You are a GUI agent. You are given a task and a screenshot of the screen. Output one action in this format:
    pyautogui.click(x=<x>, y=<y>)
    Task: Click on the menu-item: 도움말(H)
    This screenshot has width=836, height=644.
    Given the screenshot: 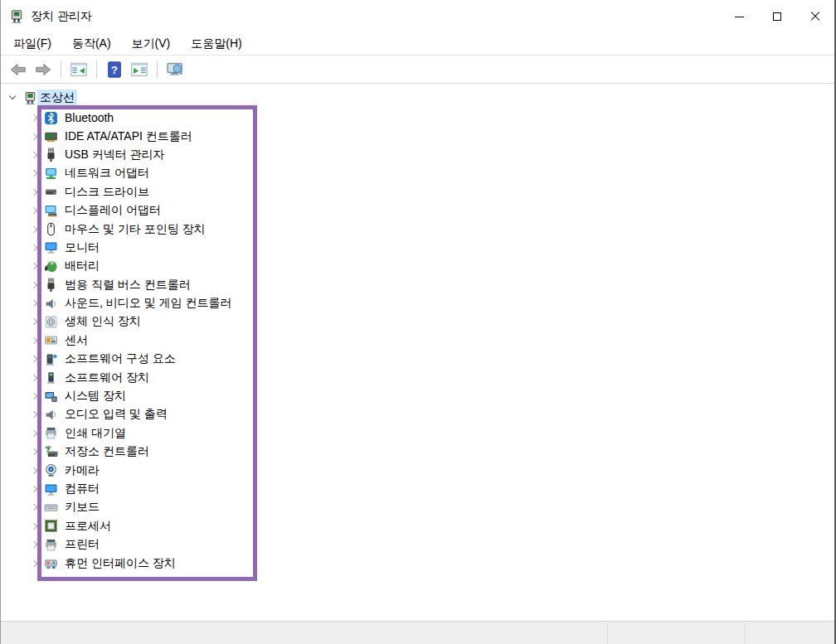 What is the action you would take?
    pyautogui.click(x=216, y=44)
    